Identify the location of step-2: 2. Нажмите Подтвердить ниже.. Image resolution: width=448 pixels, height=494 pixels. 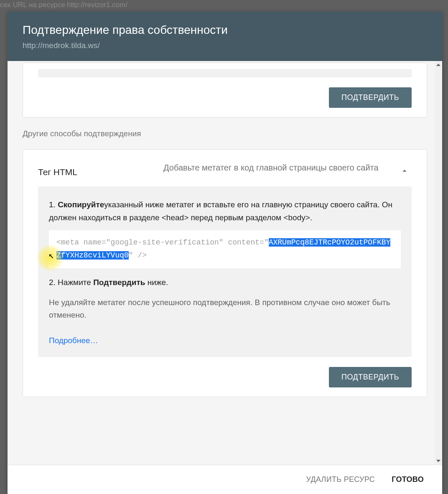
(225, 283).